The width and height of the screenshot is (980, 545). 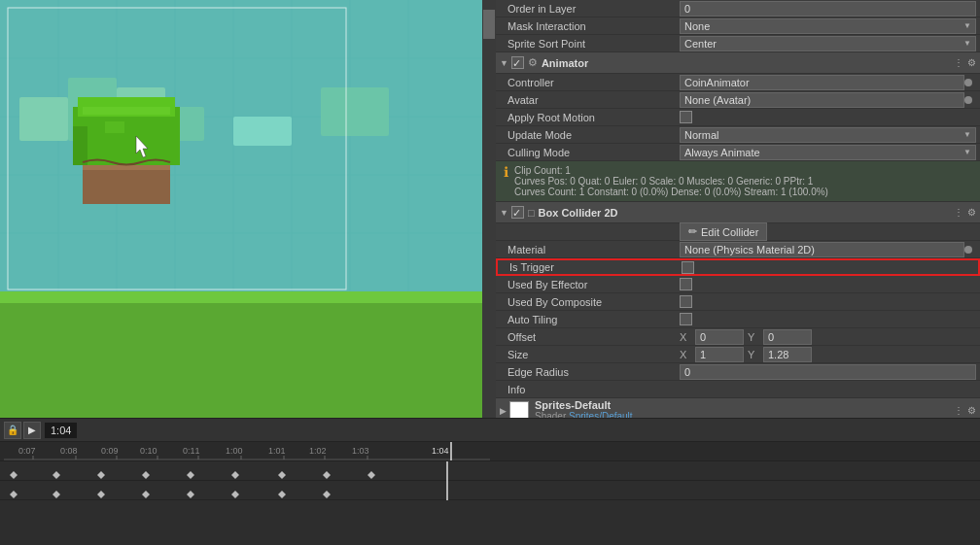 I want to click on offset-y-input, so click(x=788, y=337).